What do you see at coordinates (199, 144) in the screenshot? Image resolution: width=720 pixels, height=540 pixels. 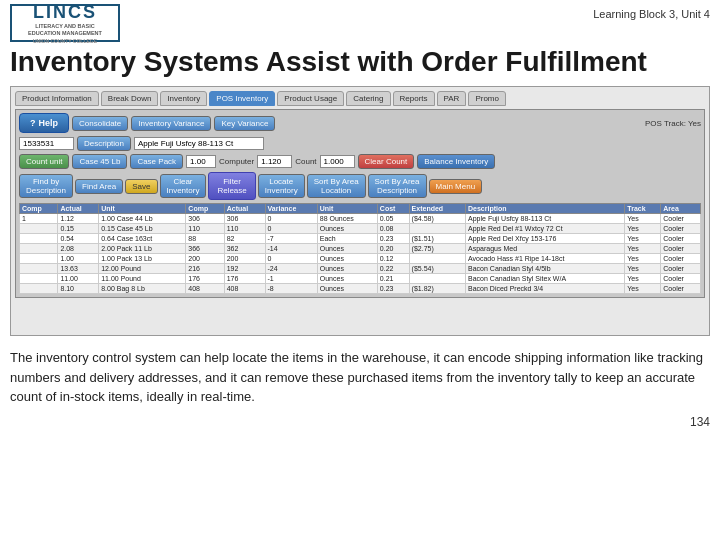 I see `description-input` at bounding box center [199, 144].